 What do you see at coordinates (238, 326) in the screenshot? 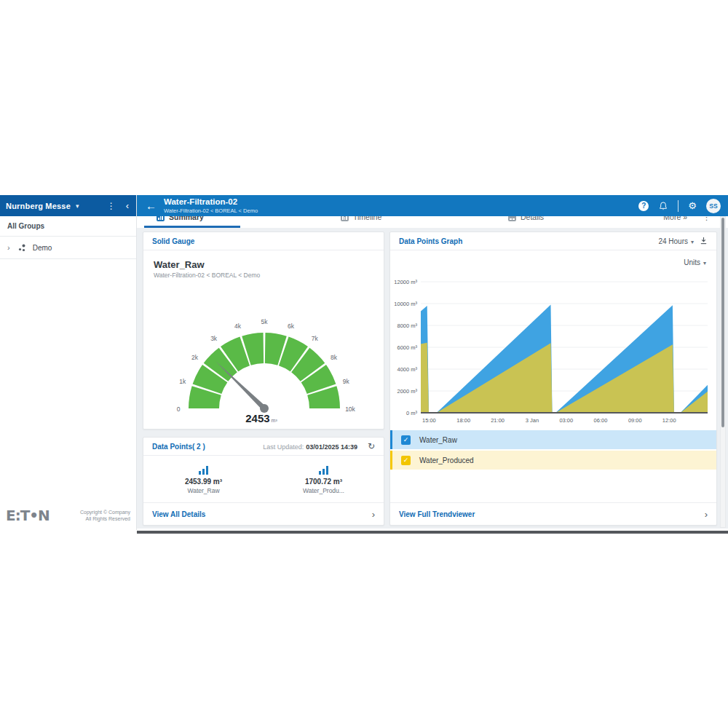
I see `svg-text: 4k` at bounding box center [238, 326].